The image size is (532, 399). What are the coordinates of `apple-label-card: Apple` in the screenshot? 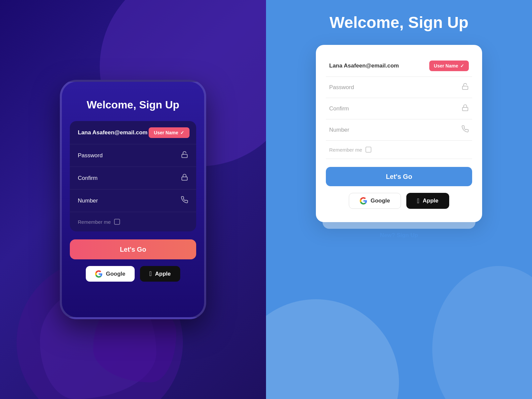 It's located at (430, 201).